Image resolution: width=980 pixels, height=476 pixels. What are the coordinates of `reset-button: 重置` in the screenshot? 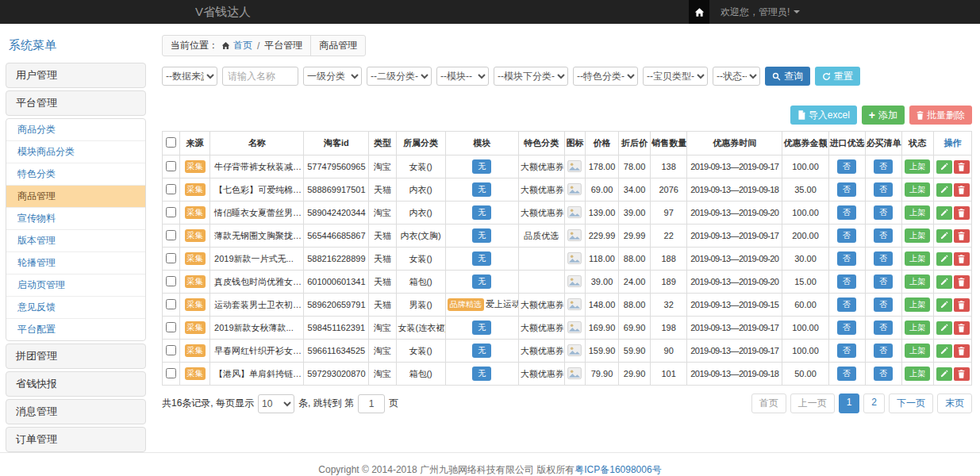 It's located at (838, 76).